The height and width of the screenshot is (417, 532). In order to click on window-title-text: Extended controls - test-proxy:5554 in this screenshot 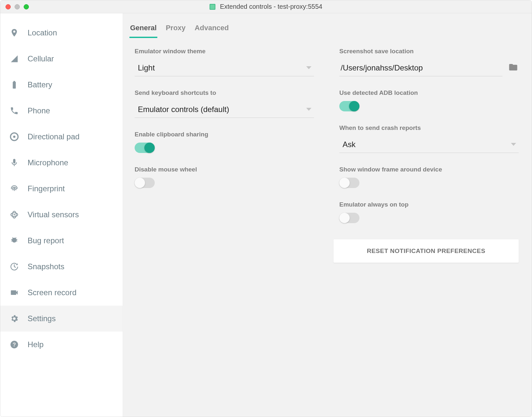, I will do `click(271, 6)`.